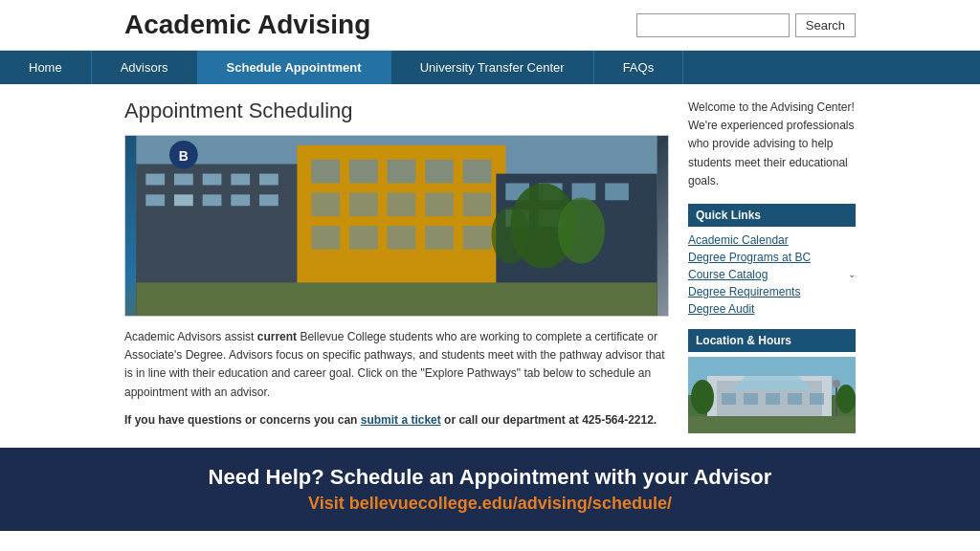 The width and height of the screenshot is (980, 551). What do you see at coordinates (771, 275) in the screenshot?
I see `quick-link-course-catalog: Course Catalog ⌄` at bounding box center [771, 275].